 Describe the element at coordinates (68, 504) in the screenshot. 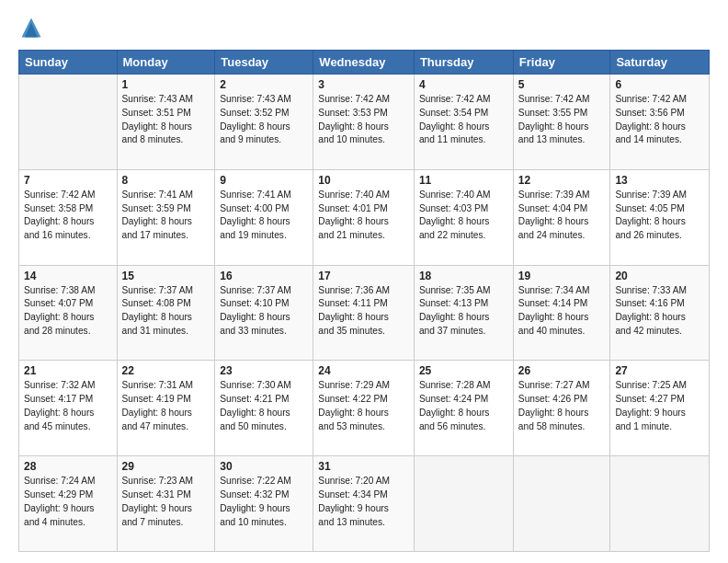

I see `calendar-cell: 28Sunrise: 7:24 AMSunset: 4:29 PMDayligh…` at that location.